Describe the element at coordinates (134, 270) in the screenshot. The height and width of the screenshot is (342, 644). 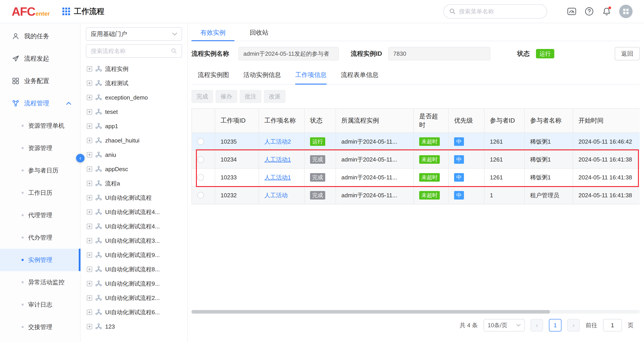
I see `tree-item: UI自动化测试流程8...` at that location.